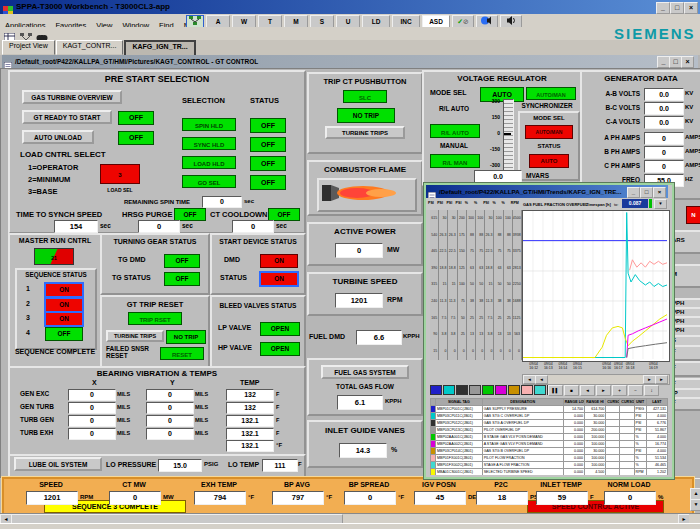 The width and height of the screenshot is (700, 529). I want to click on gas-turbine-overview-button: GAS TURBINE OVERVIEW, so click(72, 97).